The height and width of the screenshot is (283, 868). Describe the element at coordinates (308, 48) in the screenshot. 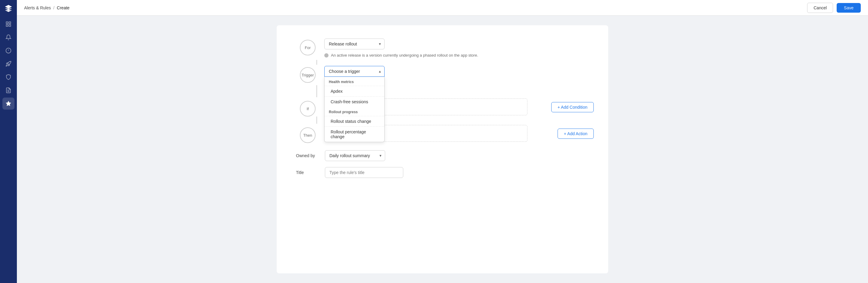

I see `for-label: For` at that location.